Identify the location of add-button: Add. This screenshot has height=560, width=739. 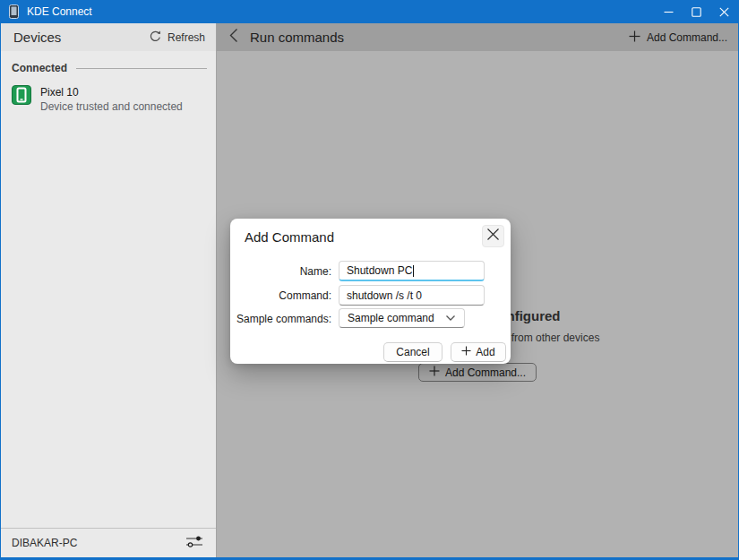
(478, 352).